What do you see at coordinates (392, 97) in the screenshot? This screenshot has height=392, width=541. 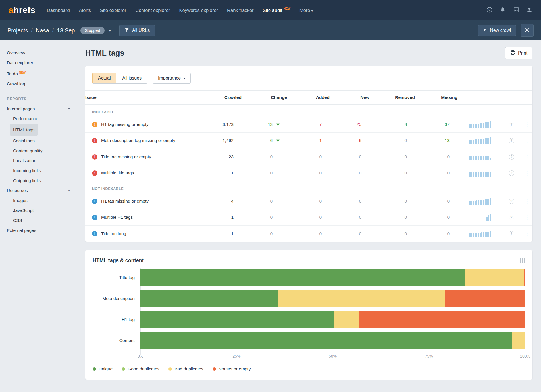 I see `column-header-removed: Removed` at bounding box center [392, 97].